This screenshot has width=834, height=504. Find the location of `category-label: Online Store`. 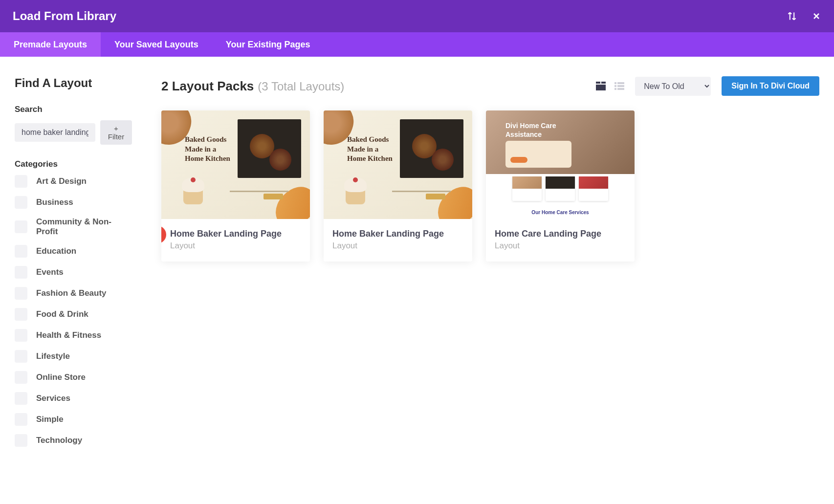

category-label: Online Store is located at coordinates (61, 377).